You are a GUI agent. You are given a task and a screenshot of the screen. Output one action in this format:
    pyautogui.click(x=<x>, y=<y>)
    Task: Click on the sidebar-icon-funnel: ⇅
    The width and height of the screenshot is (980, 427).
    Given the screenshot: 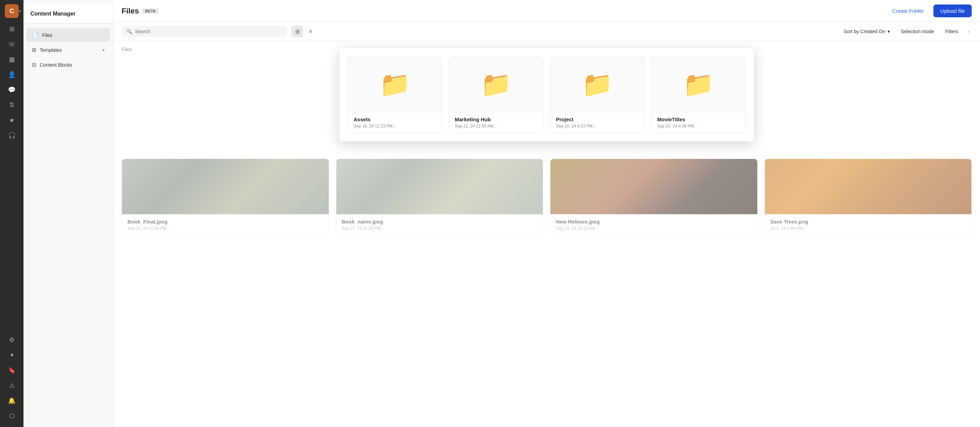 What is the action you would take?
    pyautogui.click(x=12, y=105)
    